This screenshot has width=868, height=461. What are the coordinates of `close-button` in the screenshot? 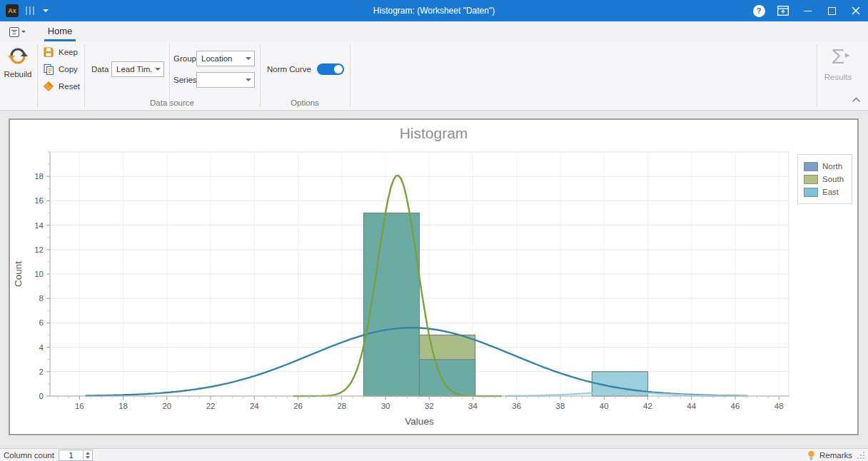 It's located at (856, 11).